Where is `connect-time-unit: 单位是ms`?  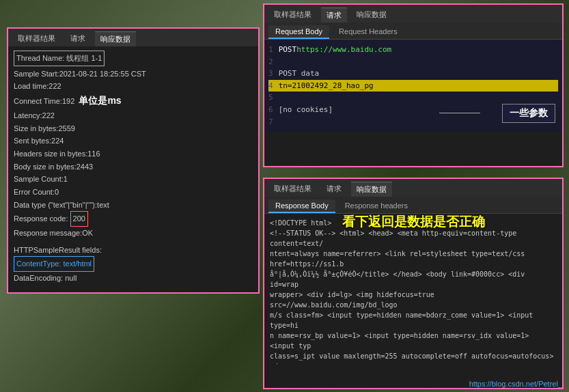 connect-time-unit: 单位是ms is located at coordinates (100, 100).